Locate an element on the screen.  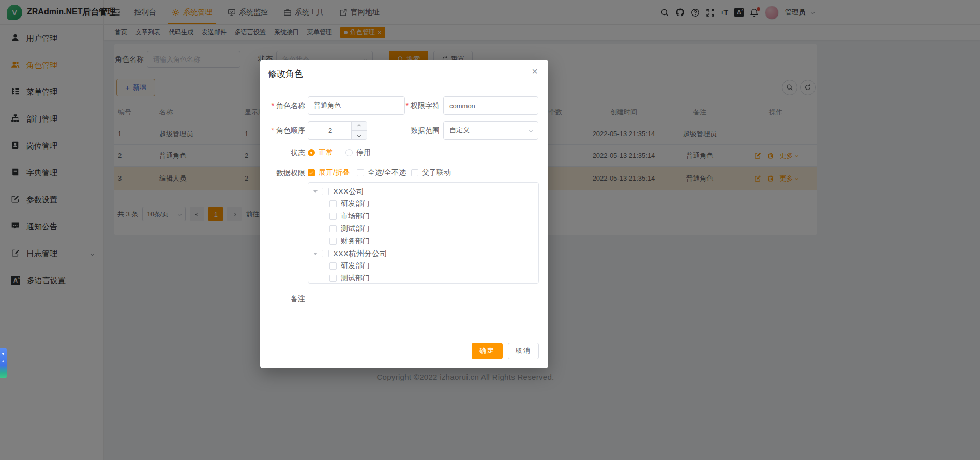
close-icon: × is located at coordinates (535, 71).